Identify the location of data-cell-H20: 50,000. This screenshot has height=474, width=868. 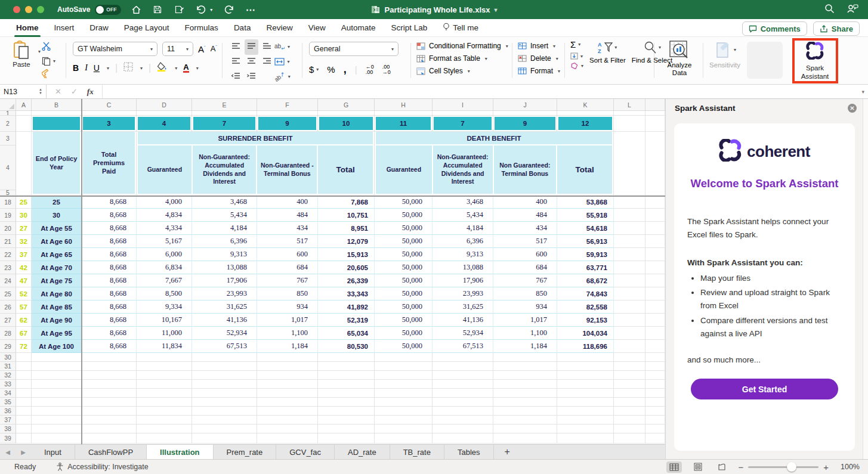
(403, 228).